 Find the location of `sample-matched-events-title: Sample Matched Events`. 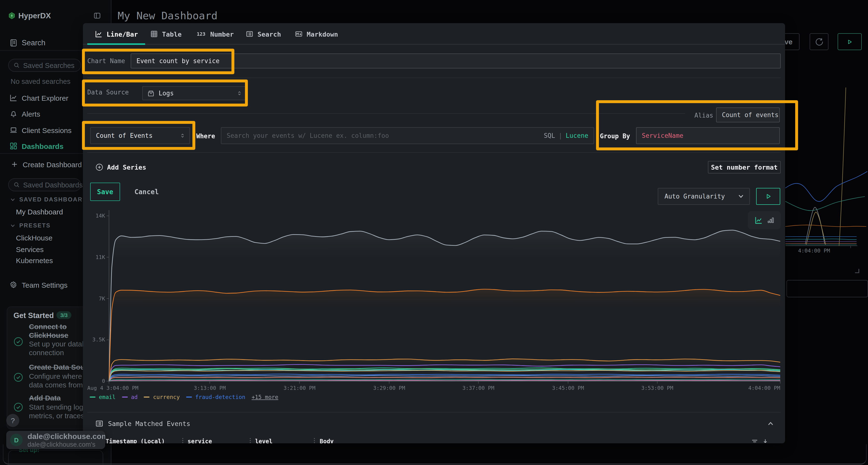

sample-matched-events-title: Sample Matched Events is located at coordinates (149, 424).